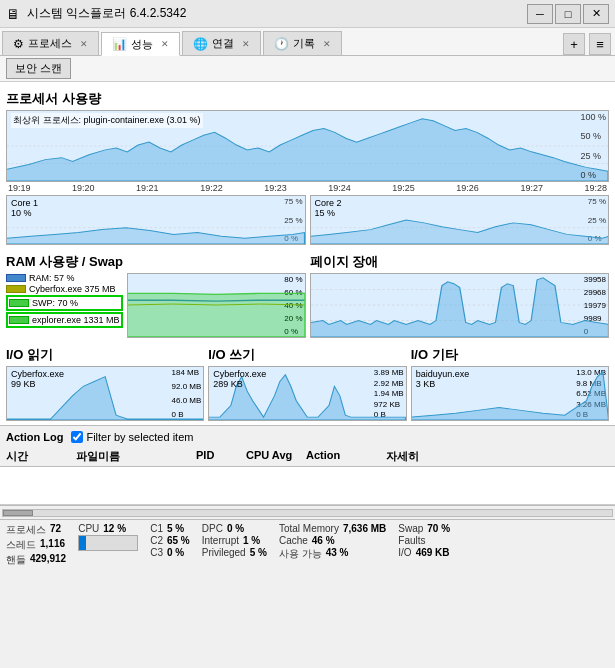 The image size is (615, 668). What do you see at coordinates (200, 44) in the screenshot?
I see `network-icon: 🌐` at bounding box center [200, 44].